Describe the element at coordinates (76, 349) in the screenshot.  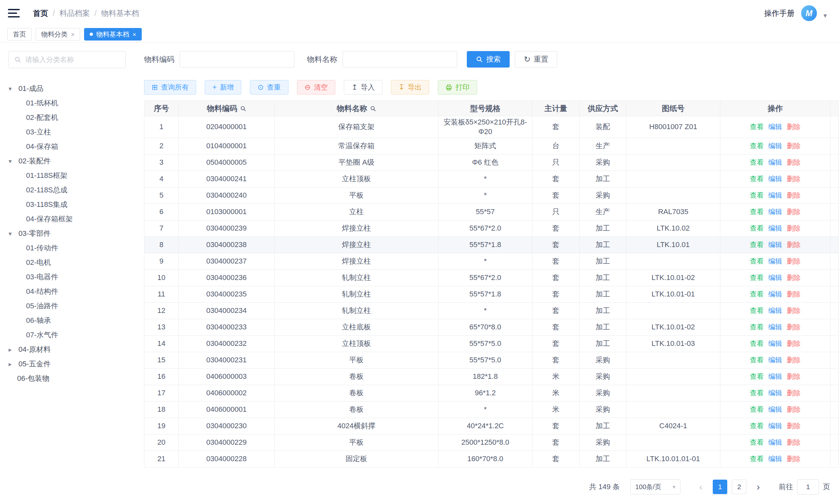
I see `tree-node: ▸04-原材料` at that location.